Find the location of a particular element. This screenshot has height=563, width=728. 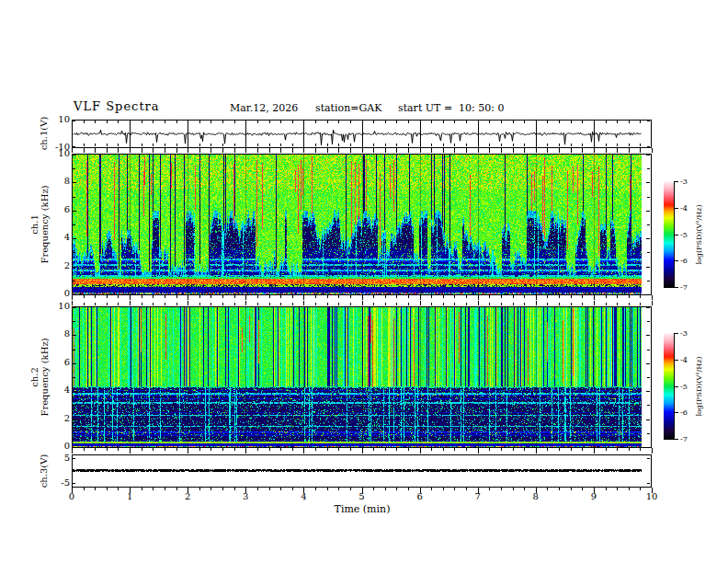

x-tick-label: 3 is located at coordinates (245, 497).